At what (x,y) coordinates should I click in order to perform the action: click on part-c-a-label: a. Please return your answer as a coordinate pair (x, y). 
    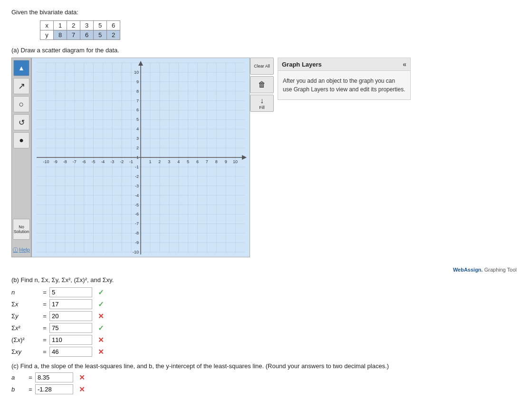
    Looking at the image, I should click on (19, 378).